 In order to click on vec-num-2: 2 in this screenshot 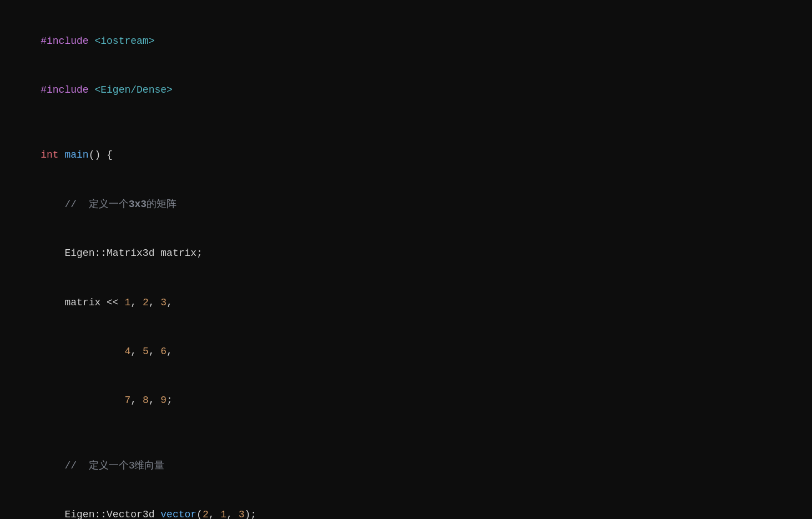, I will do `click(205, 514)`.